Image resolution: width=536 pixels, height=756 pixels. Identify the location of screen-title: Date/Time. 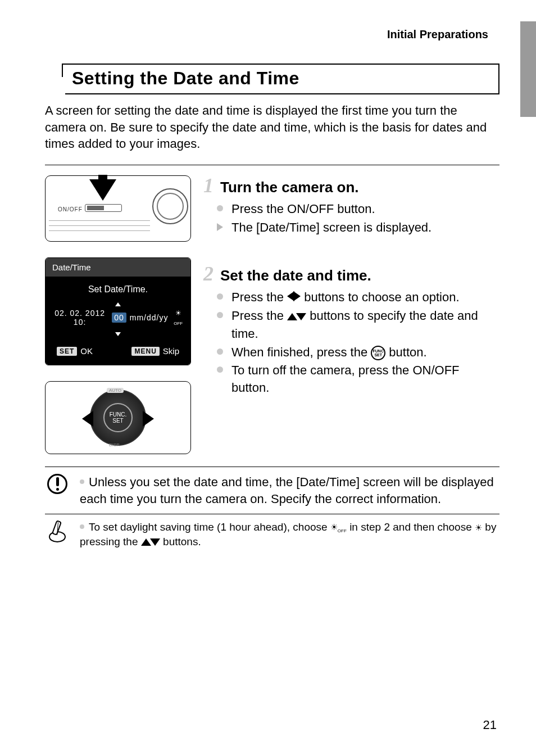
(118, 268).